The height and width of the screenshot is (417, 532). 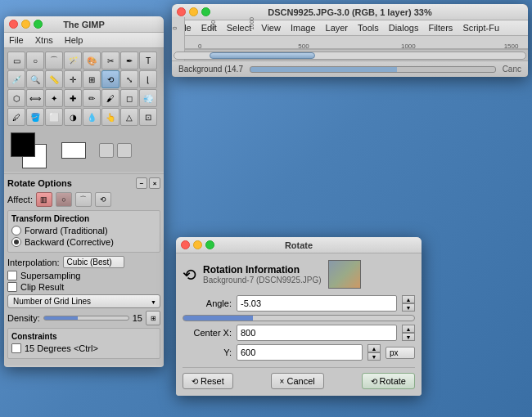 What do you see at coordinates (64, 200) in the screenshot?
I see `affect-selection-btn: ○` at bounding box center [64, 200].